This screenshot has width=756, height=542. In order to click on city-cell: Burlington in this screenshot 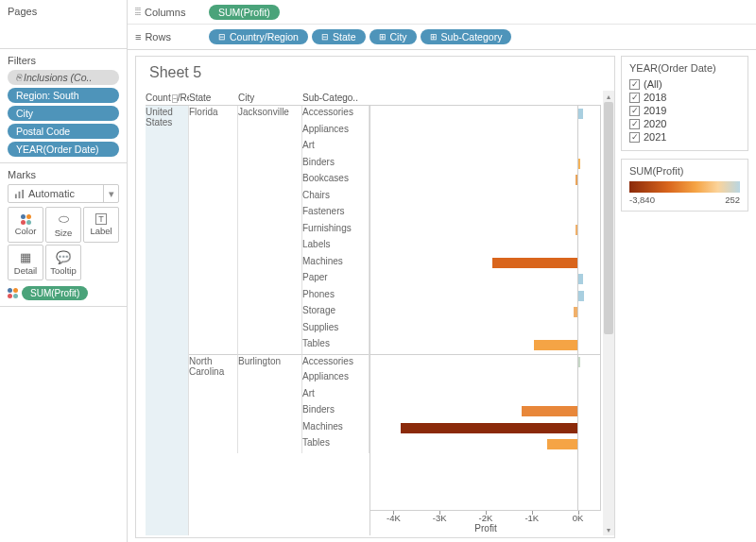, I will do `click(270, 404)`.